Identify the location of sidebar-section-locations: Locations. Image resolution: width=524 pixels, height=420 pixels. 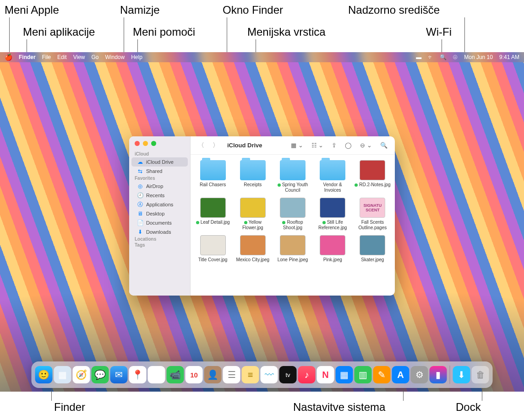
(159, 240).